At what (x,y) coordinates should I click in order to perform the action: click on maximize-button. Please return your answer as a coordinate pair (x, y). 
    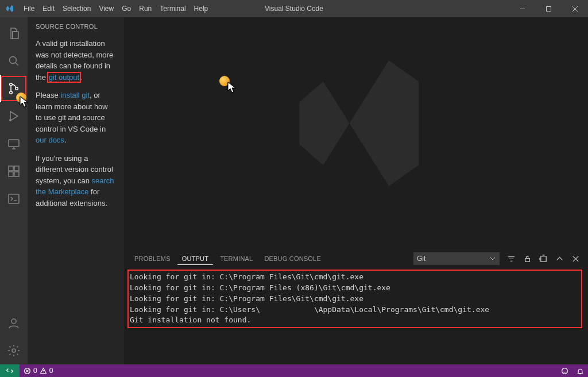
    Looking at the image, I should click on (548, 9).